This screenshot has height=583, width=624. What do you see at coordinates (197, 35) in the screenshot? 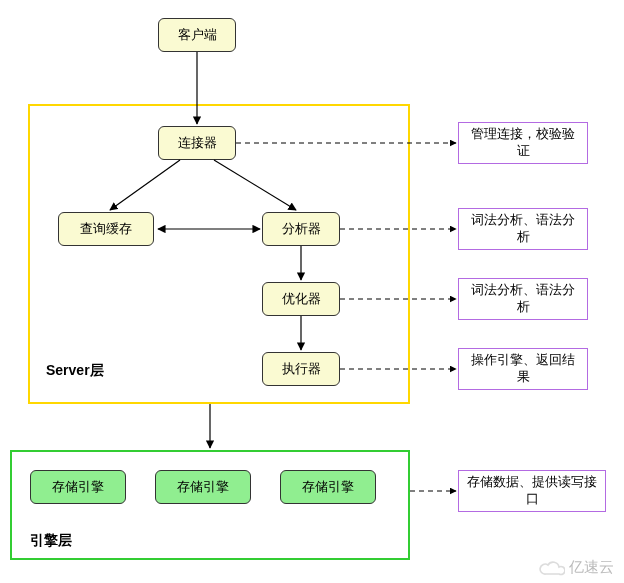
I see `client-node: 客户端` at bounding box center [197, 35].